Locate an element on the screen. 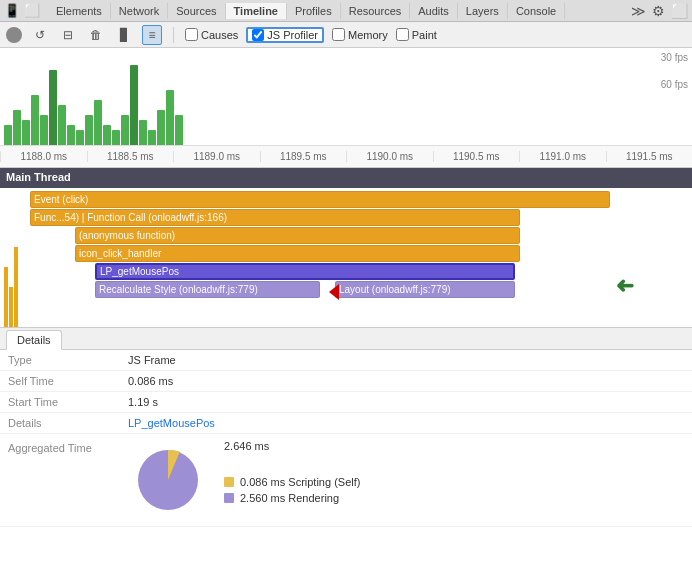 This screenshot has width=692, height=564. tab-audits: Audits is located at coordinates (434, 11).